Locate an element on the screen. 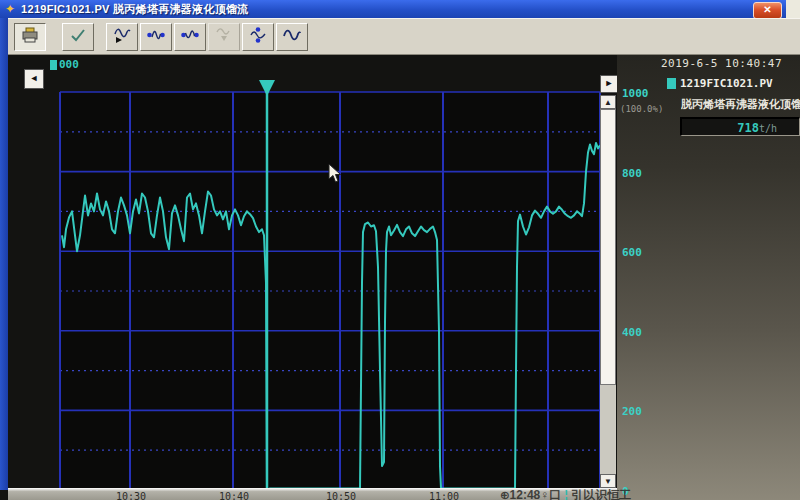 The height and width of the screenshot is (500, 800). watermark-partial: 引以识恒工 is located at coordinates (601, 494).